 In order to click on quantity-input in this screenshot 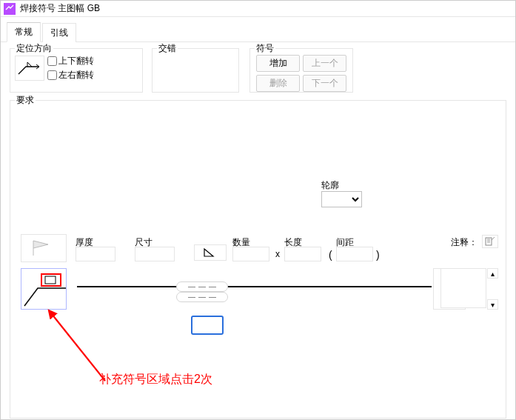, I will do `click(251, 254)`.